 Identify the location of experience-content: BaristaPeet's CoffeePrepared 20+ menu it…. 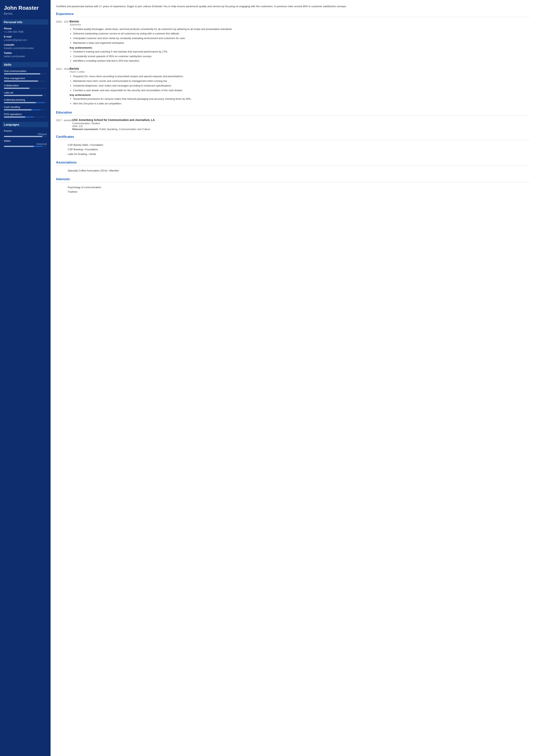
(299, 87).